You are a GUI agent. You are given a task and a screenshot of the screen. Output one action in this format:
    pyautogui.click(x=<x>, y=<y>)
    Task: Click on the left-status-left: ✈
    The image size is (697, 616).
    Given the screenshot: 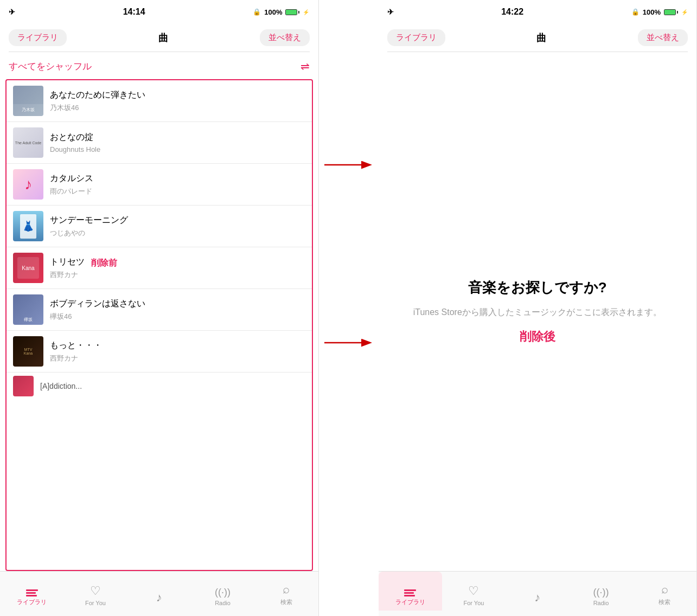 What is the action you would take?
    pyautogui.click(x=12, y=12)
    